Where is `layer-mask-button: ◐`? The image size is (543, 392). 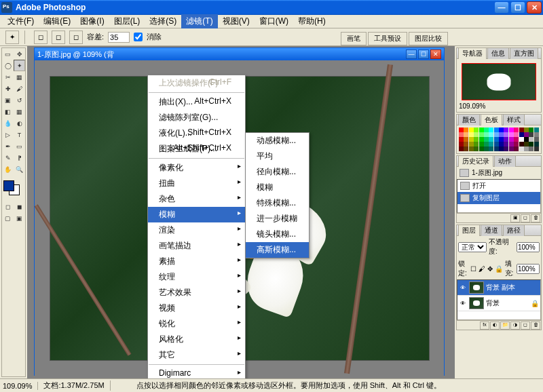
layer-mask-button: ◐ is located at coordinates (495, 326).